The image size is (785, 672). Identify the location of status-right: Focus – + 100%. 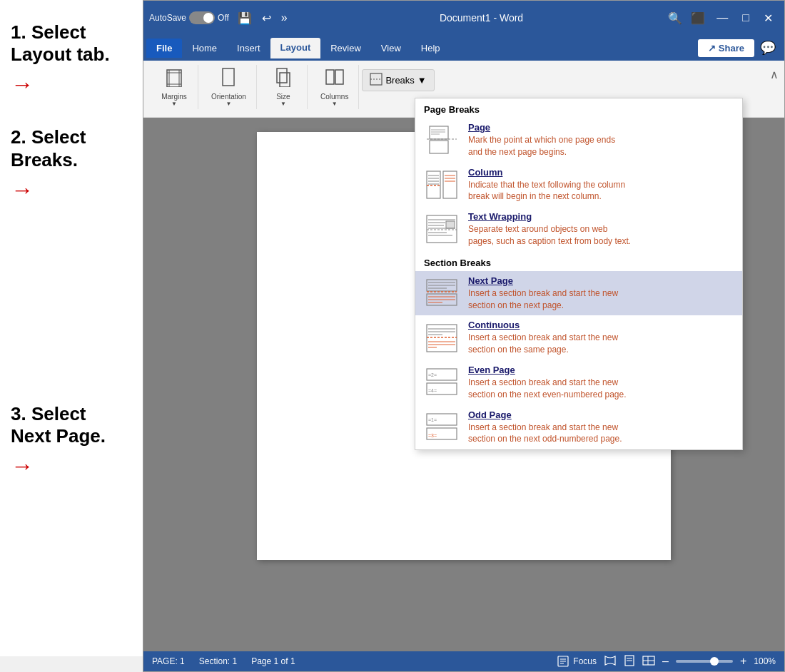
(667, 662).